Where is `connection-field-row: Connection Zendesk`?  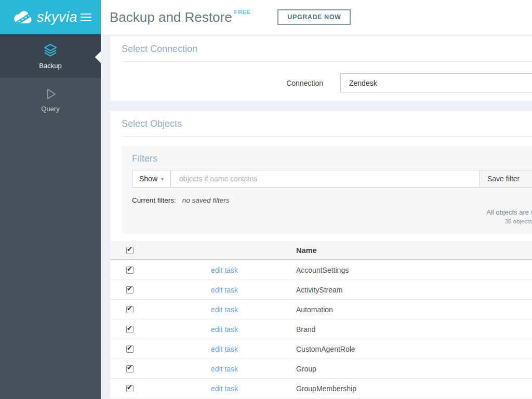 connection-field-row: Connection Zendesk is located at coordinates (327, 83).